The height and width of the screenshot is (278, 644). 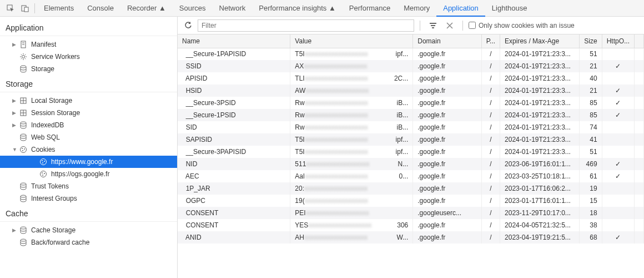 What do you see at coordinates (411, 127) in the screenshot?
I see `table-row: SIDRwxxxxxxxxxxxxxxxxxxxiB....google.fr/…` at bounding box center [411, 127].